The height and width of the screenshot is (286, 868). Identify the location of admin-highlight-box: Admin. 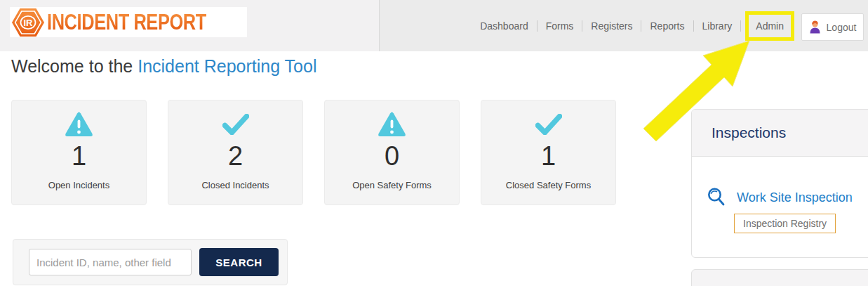
(770, 26).